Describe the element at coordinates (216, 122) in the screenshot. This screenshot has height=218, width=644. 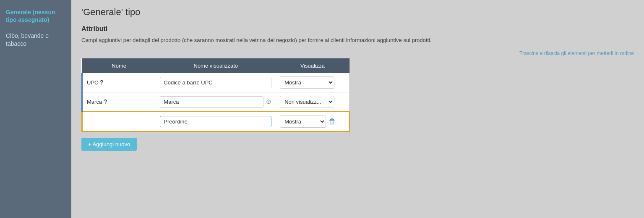
I see `row-display-cell-preordine` at that location.